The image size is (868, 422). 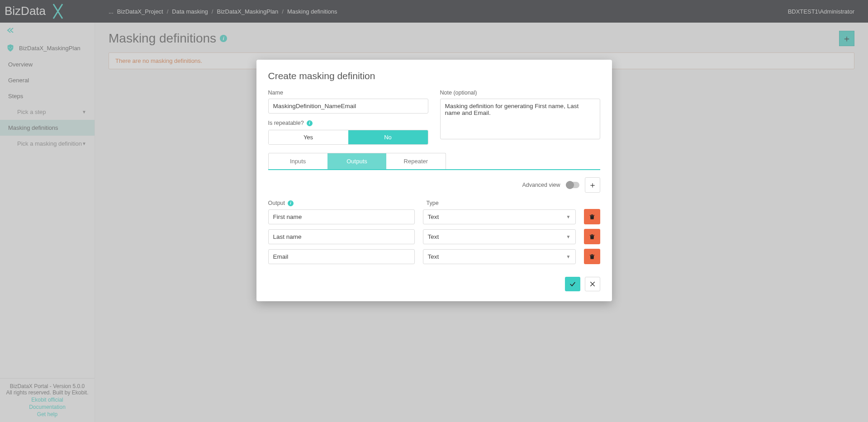 What do you see at coordinates (357, 161) in the screenshot?
I see `modal-tabs: Inputs Outputs Repeater` at bounding box center [357, 161].